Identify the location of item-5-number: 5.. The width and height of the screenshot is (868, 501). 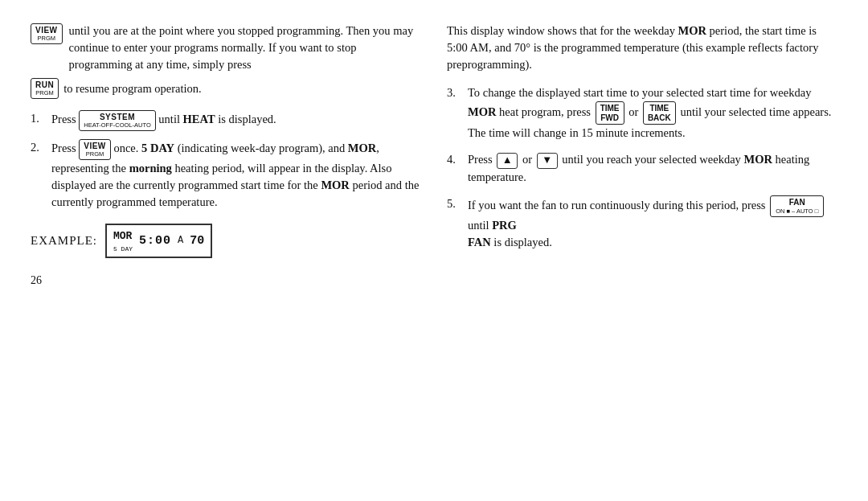
(454, 204).